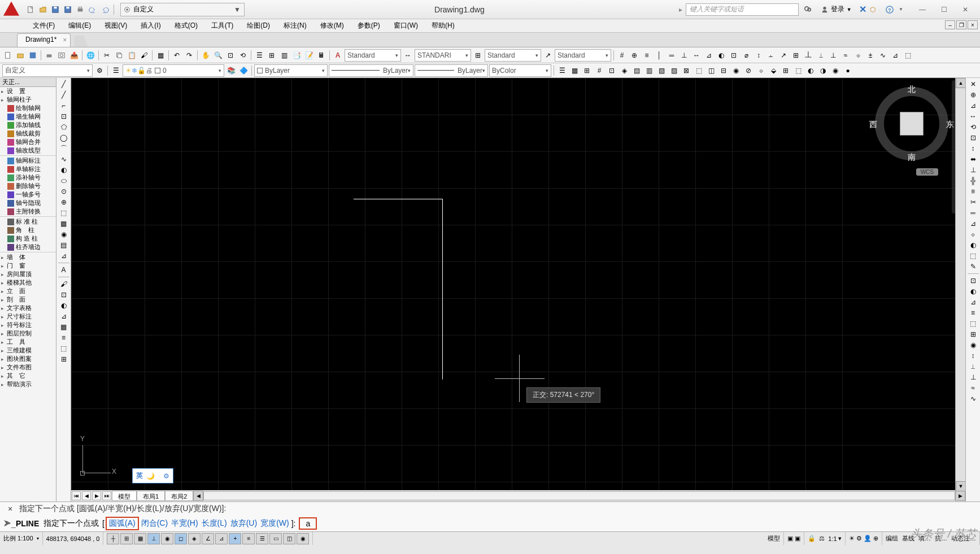 This screenshot has height=554, width=980. I want to click on dim-tool-12: ⫠, so click(771, 55).